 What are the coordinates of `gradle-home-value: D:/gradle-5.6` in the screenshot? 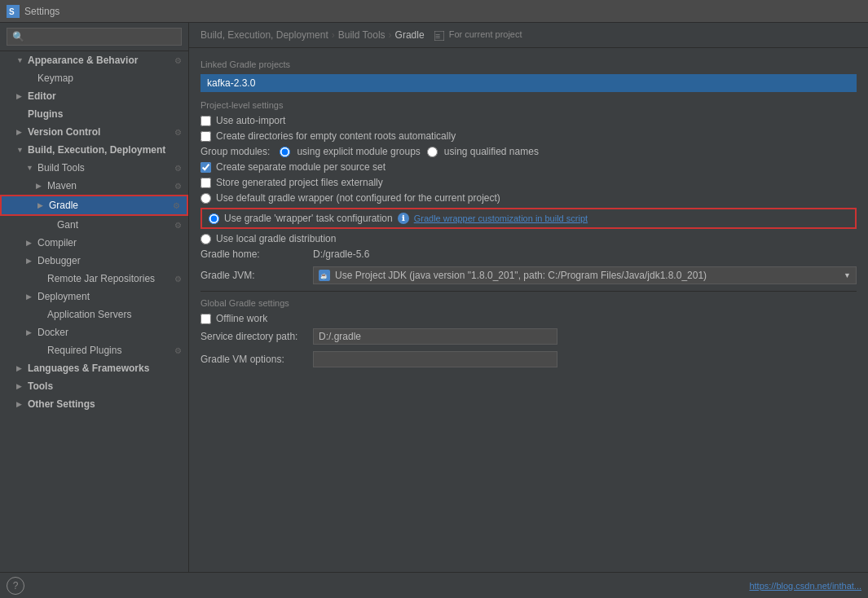 It's located at (341, 254).